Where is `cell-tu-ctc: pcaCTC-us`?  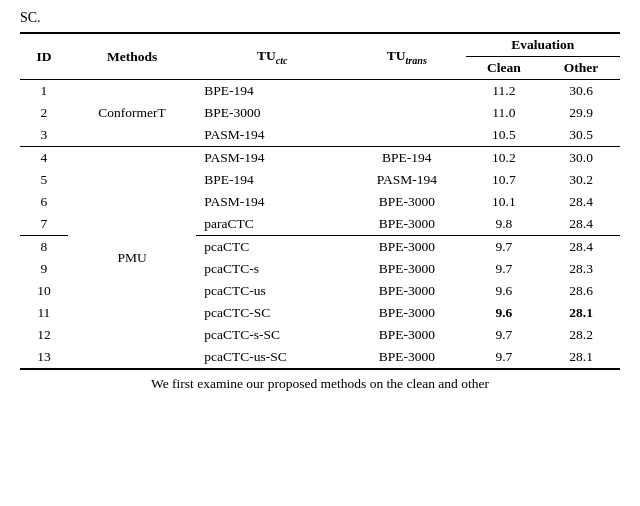
cell-tu-ctc: pcaCTC-us is located at coordinates (272, 291).